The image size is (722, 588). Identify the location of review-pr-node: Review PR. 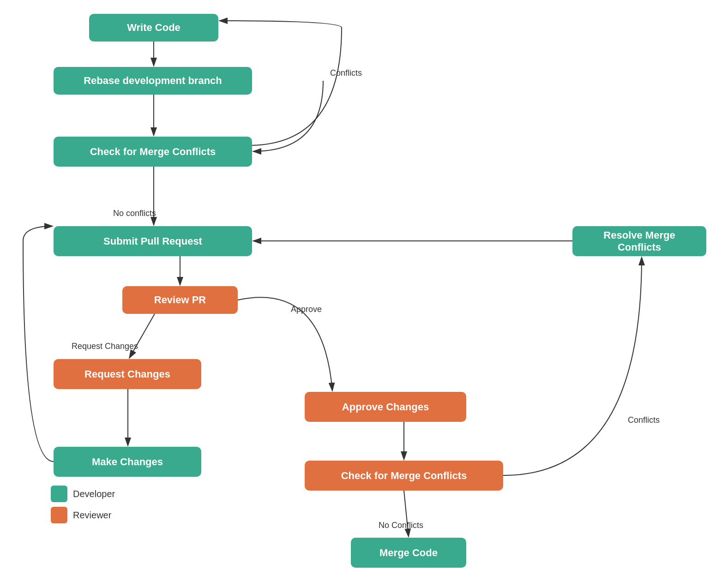
(180, 300).